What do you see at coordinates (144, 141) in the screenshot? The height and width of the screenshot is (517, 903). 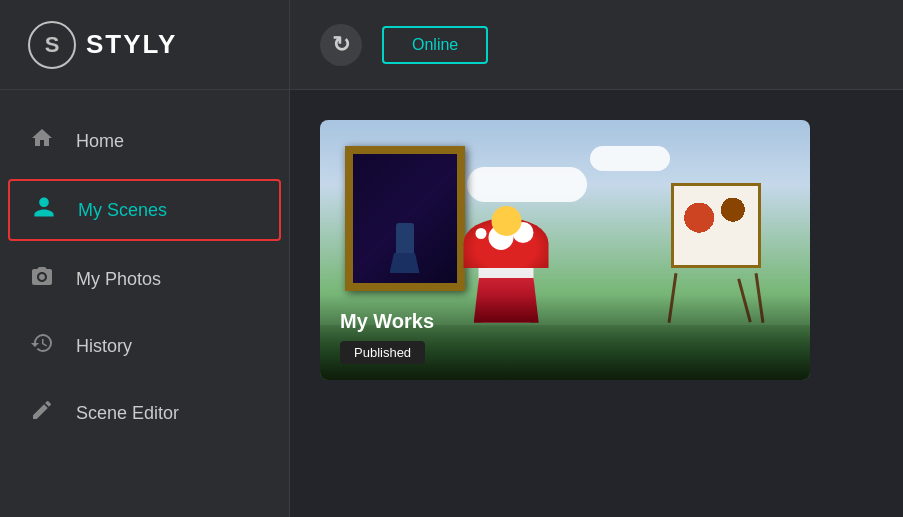 I see `sidebar-item-home: Home` at bounding box center [144, 141].